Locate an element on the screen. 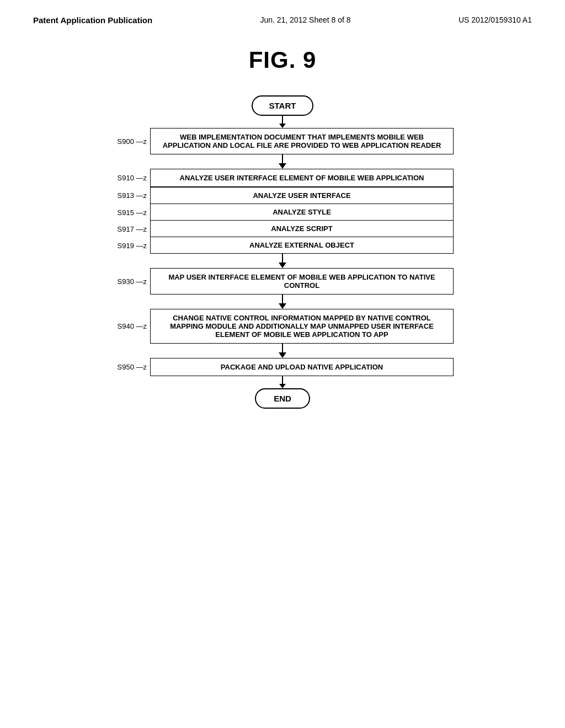 This screenshot has width=565, height=728. header-date-sheet: Jun. 21, 2012 Sheet 8 of 8 is located at coordinates (305, 20).